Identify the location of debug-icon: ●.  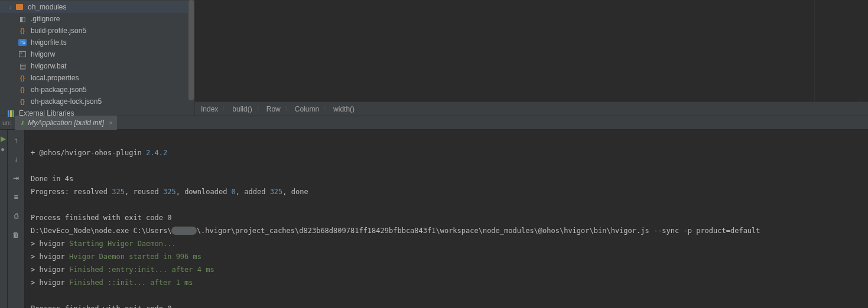
(4, 148).